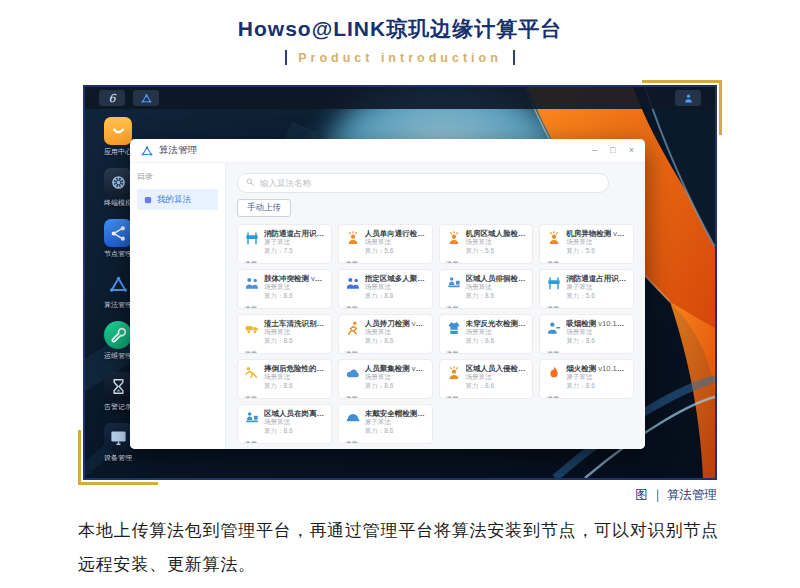 Image resolution: width=800 pixels, height=588 pixels. Describe the element at coordinates (118, 305) in the screenshot. I see `desktop-icon-label: 算法管理` at that location.